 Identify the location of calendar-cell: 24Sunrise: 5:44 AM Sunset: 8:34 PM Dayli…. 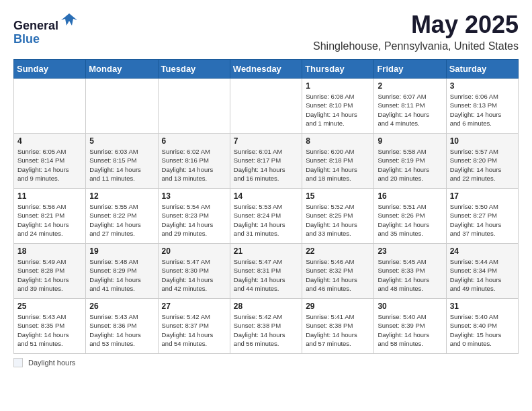
(482, 271).